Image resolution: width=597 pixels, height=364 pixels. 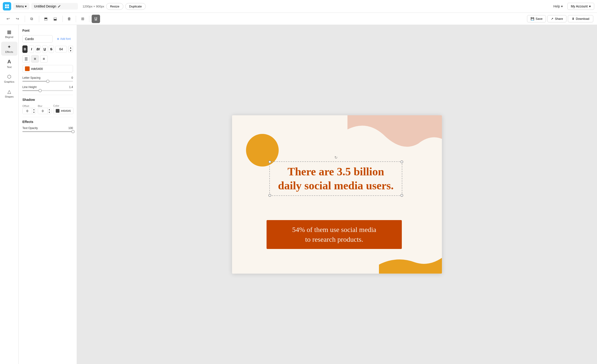 What do you see at coordinates (47, 100) in the screenshot?
I see `shadow-section-title: Shadow` at bounding box center [47, 100].